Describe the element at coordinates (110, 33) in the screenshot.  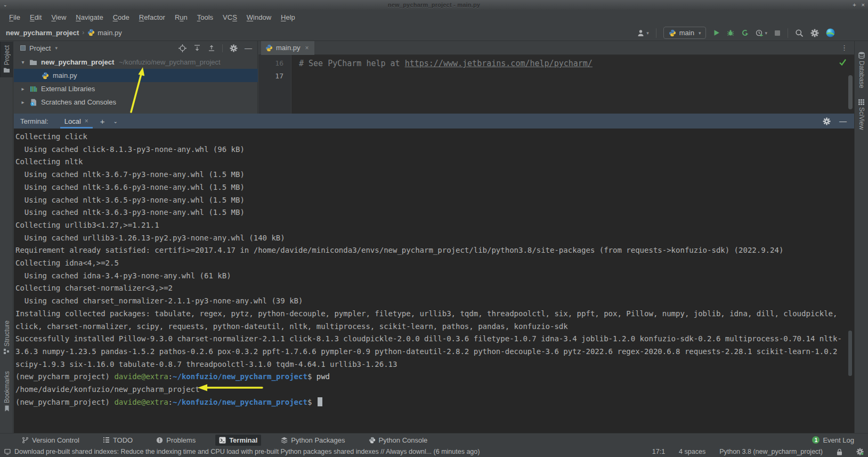
I see `breadcrumb-file: main.py` at that location.